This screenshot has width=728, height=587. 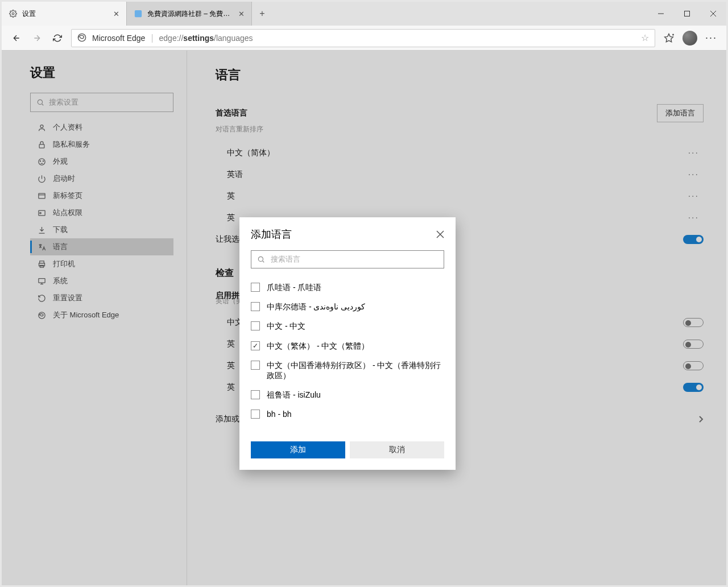 What do you see at coordinates (57, 38) in the screenshot?
I see `refresh-button` at bounding box center [57, 38].